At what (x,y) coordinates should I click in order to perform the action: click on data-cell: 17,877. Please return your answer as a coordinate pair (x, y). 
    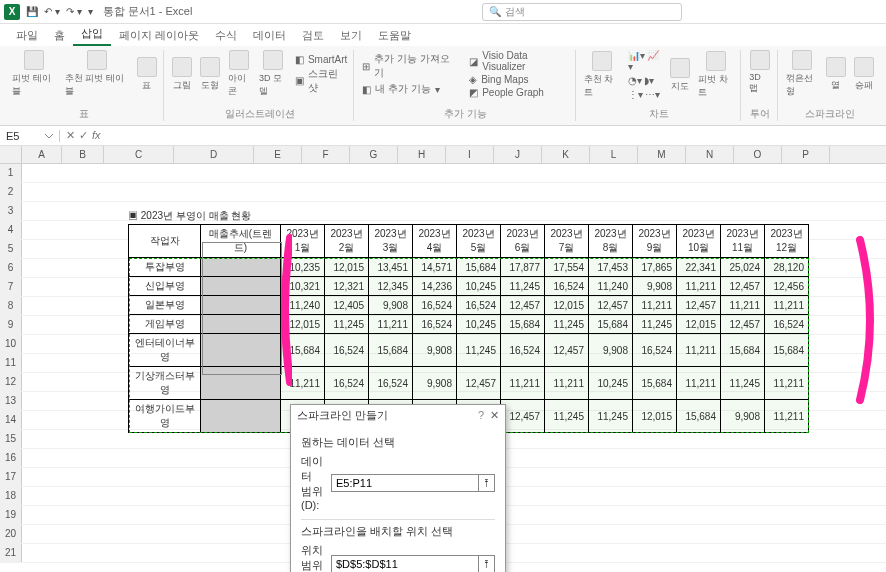
    Looking at the image, I should click on (523, 268).